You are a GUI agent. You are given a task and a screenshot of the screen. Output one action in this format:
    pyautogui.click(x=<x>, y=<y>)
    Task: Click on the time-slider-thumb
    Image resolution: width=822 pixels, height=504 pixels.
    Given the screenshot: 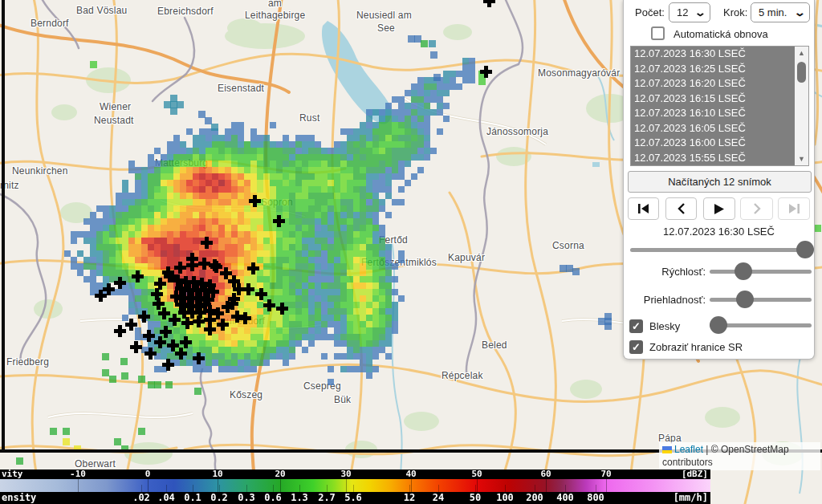 What is the action you would take?
    pyautogui.click(x=805, y=250)
    